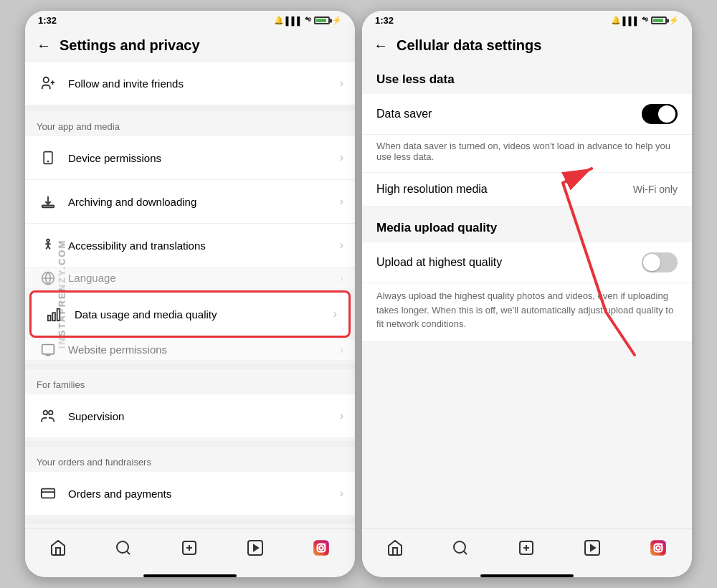 This screenshot has width=717, height=588. Describe the element at coordinates (527, 115) in the screenshot. I see `data-saver-row: Data saver` at that location.